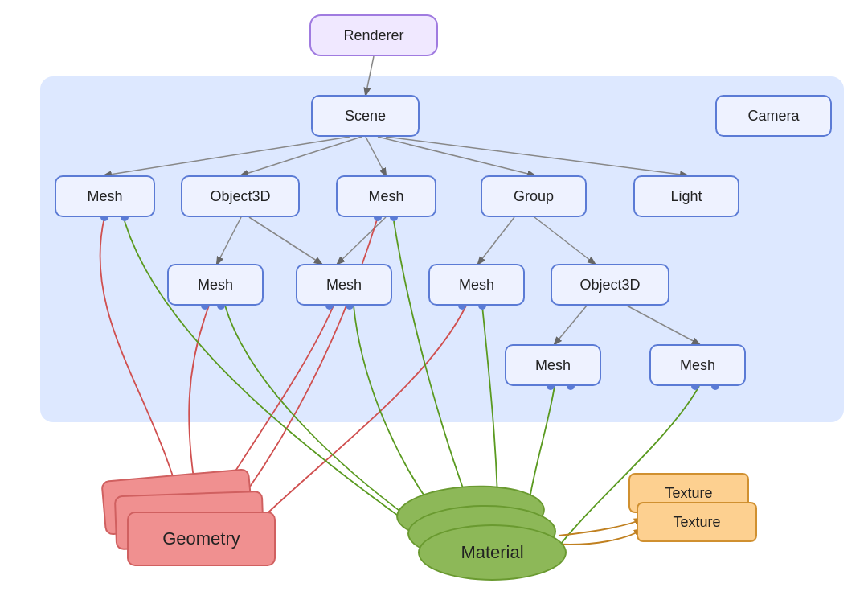 Image resolution: width=868 pixels, height=600 pixels. Describe the element at coordinates (215, 285) in the screenshot. I see `mesh3-node: Mesh` at that location.